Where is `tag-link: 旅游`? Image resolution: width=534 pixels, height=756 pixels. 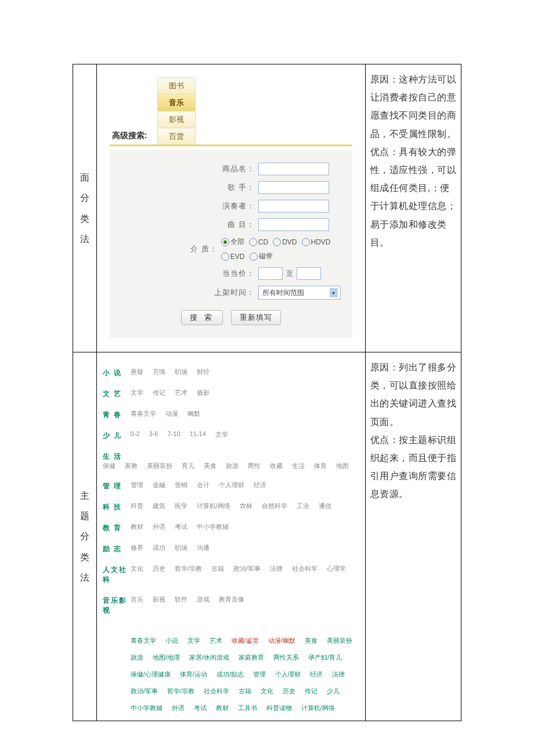 tag-link: 旅游 is located at coordinates (137, 657).